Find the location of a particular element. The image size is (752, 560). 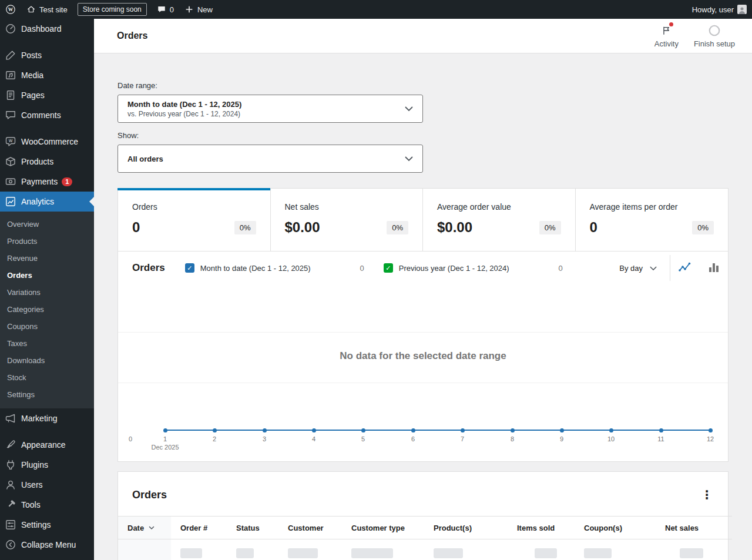

column-header-items-sold: Items sold is located at coordinates (541, 528).